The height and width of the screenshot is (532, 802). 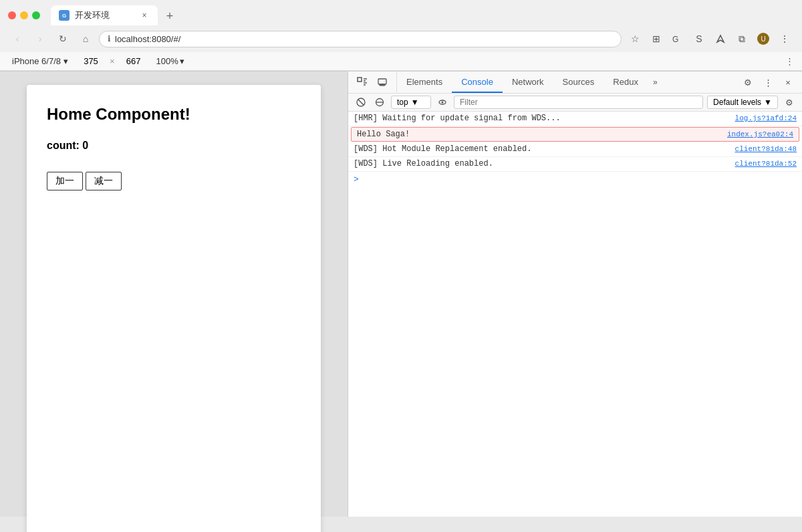 I want to click on live-expressions-button, so click(x=442, y=102).